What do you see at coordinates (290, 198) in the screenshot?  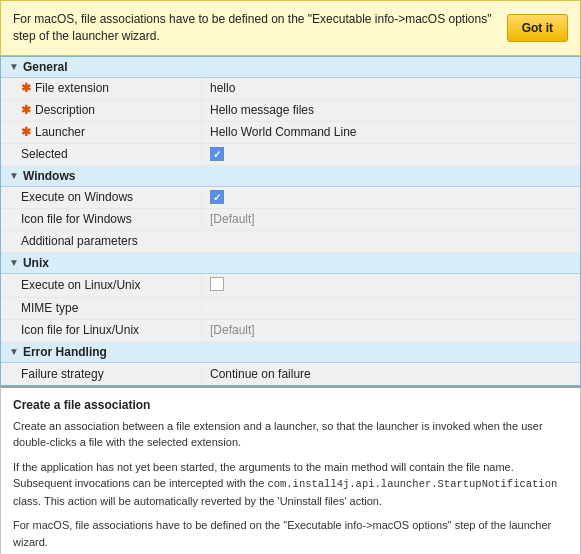 I see `table-row-execute-windows: Execute on Windows` at bounding box center [290, 198].